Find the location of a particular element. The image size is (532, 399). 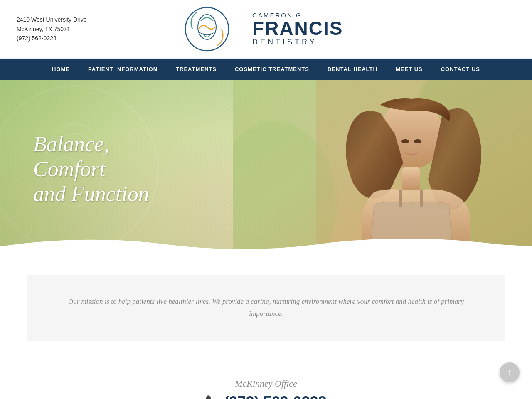

office-phone-number: (972) 562-0228 is located at coordinates (275, 396).